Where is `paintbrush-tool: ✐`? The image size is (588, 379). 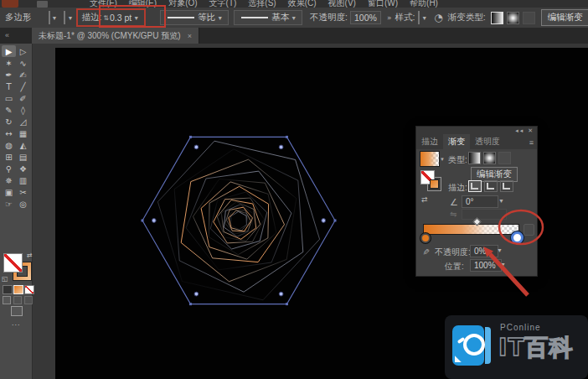 paintbrush-tool: ✐ is located at coordinates (23, 98).